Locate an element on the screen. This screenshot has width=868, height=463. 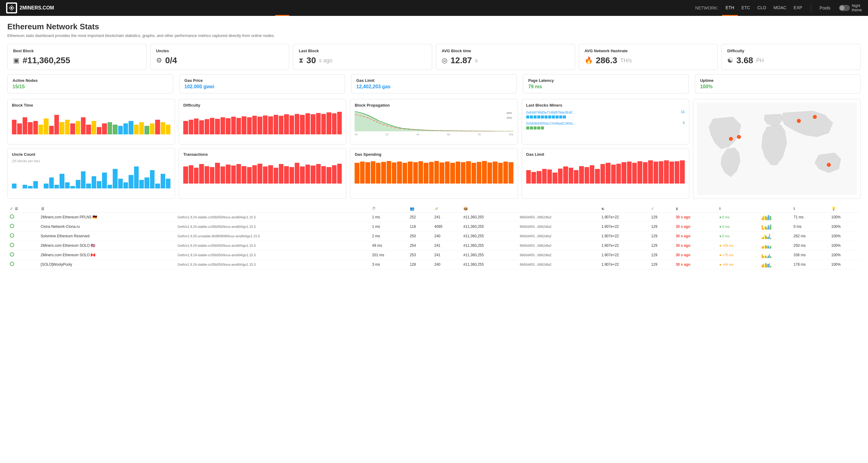
node-peers-5: 128 is located at coordinates (420, 264).